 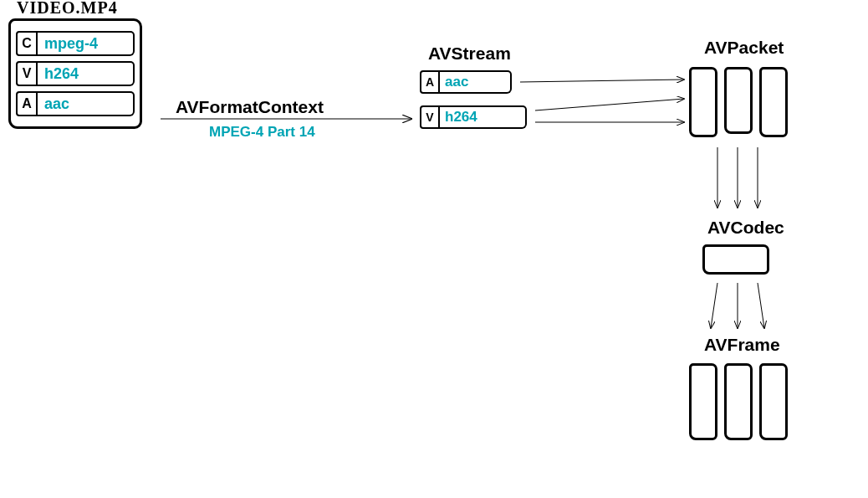 I want to click on file-entry-video: V h264, so click(x=75, y=74).